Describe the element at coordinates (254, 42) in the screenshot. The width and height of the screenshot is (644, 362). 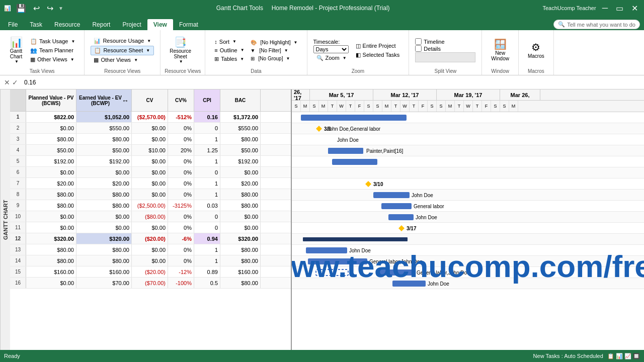
I see `highlight-icon: 🎨` at that location.